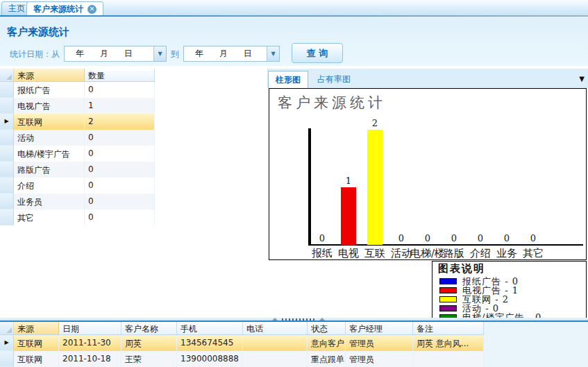  Describe the element at coordinates (49, 90) in the screenshot. I see `table-cell: 报纸广告` at that location.